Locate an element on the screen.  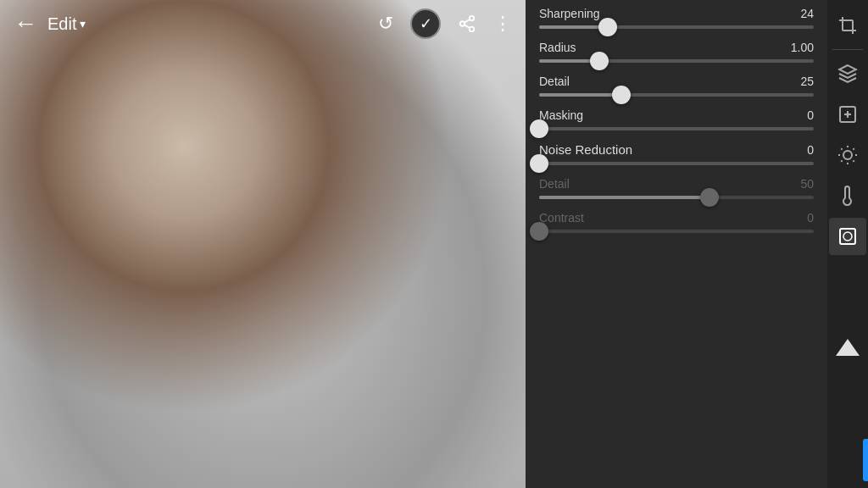
slider-track-noise-reduction is located at coordinates (676, 164).